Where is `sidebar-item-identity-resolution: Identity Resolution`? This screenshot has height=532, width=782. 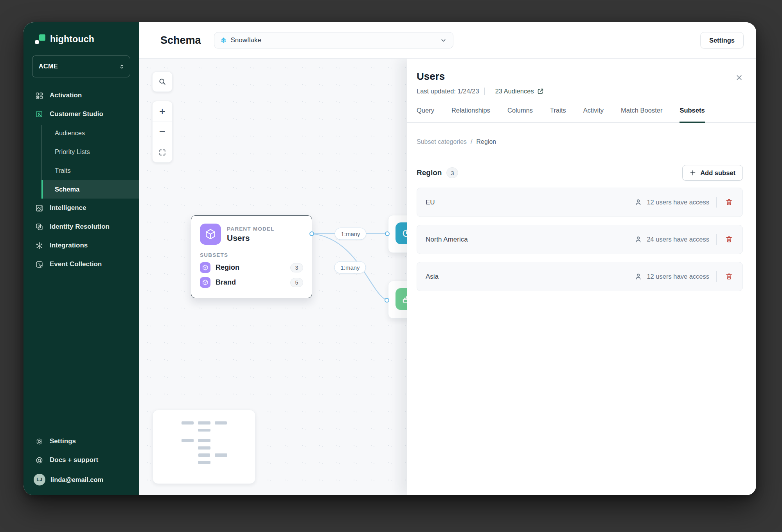
sidebar-item-identity-resolution: Identity Resolution is located at coordinates (81, 227).